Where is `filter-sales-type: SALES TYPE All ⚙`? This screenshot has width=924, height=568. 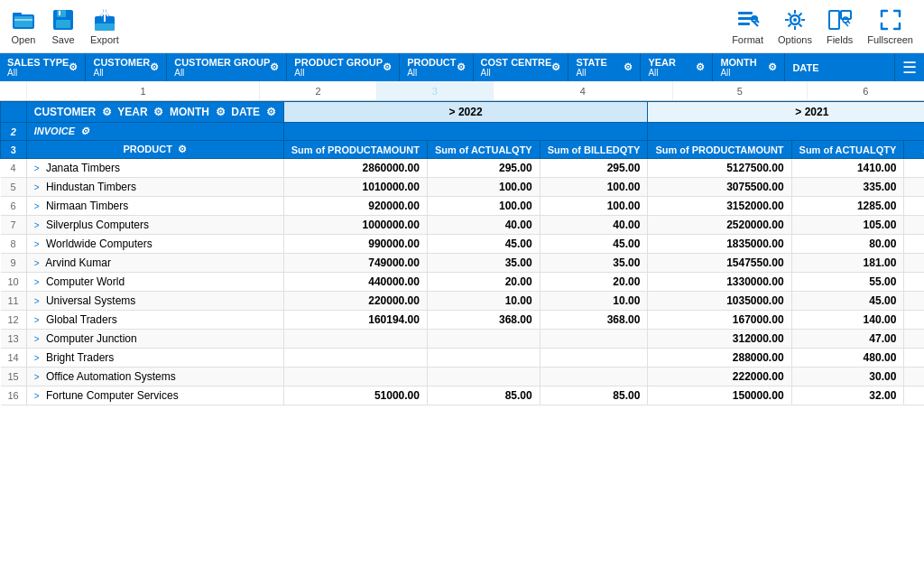 filter-sales-type: SALES TYPE All ⚙ is located at coordinates (43, 67).